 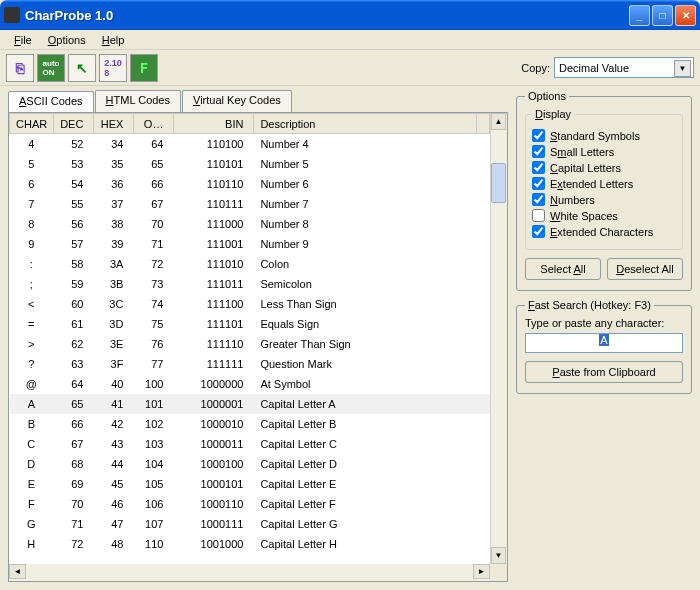 I want to click on table-row: =613D75111101Equals Sign, so click(x=250, y=324).